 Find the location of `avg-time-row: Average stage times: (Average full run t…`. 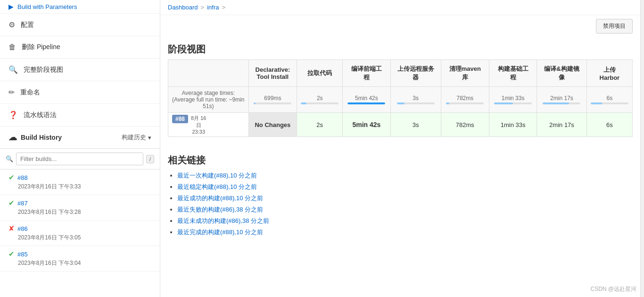

avg-time-row: Average stage times: (Average full run t… is located at coordinates (401, 100).